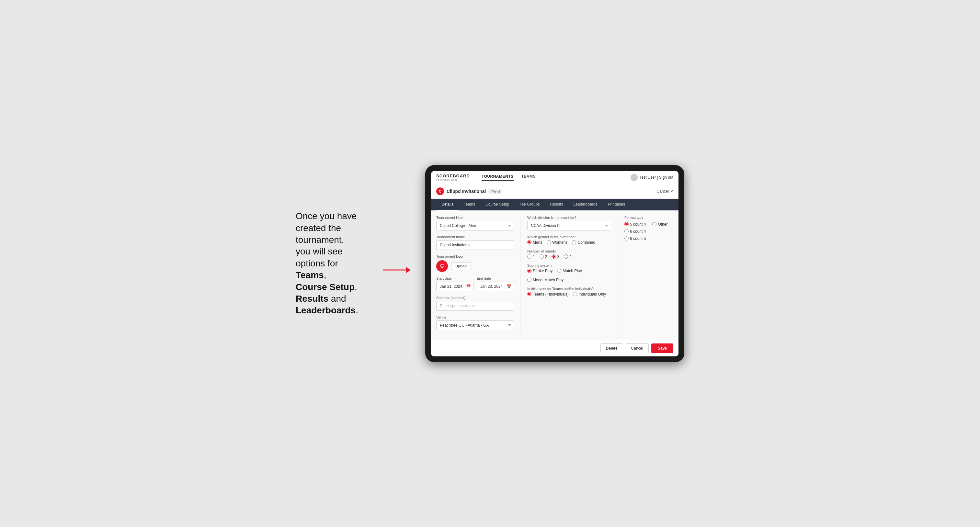  I want to click on rounds-2: 2, so click(543, 257).